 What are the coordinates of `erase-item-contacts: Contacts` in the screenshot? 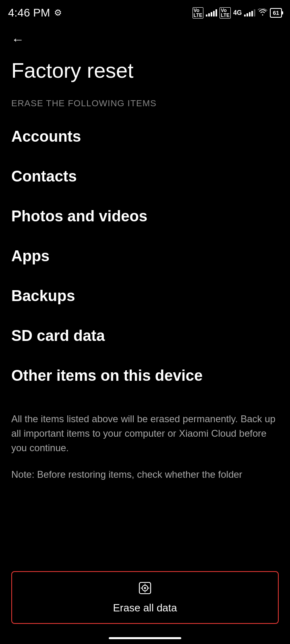 It's located at (145, 176).